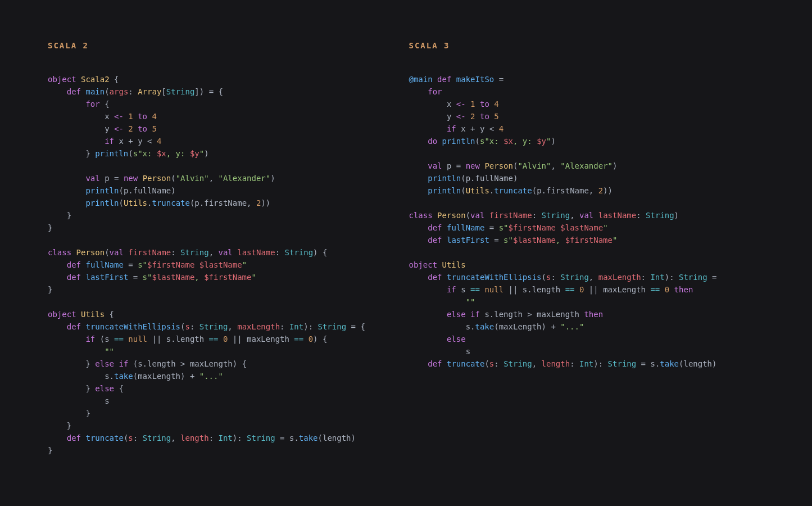  What do you see at coordinates (81, 129) in the screenshot?
I see `code-token: y` at bounding box center [81, 129].